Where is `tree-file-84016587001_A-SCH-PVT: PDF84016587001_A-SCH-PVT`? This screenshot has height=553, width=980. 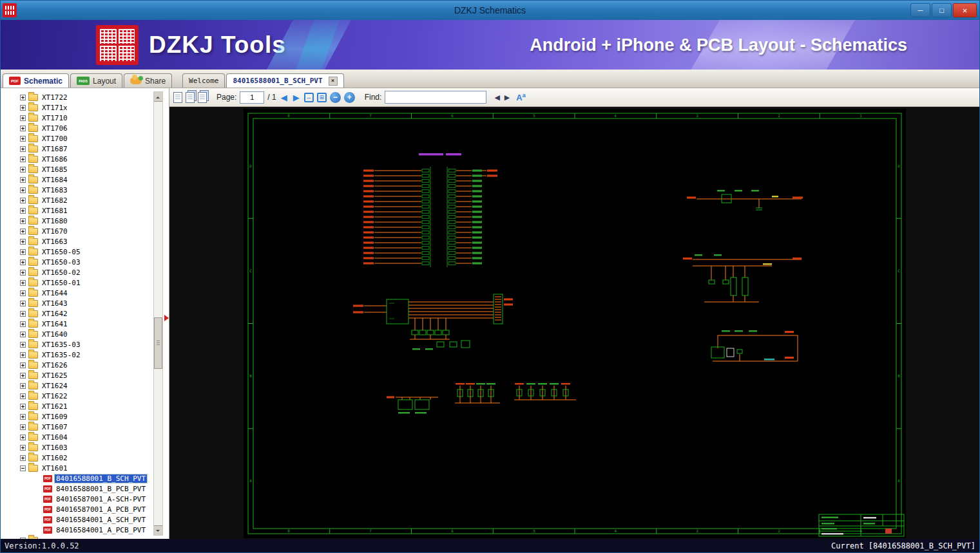
tree-file-84016587001_A-SCH-PVT: PDF84016587001_A-SCH-PVT is located at coordinates (76, 499).